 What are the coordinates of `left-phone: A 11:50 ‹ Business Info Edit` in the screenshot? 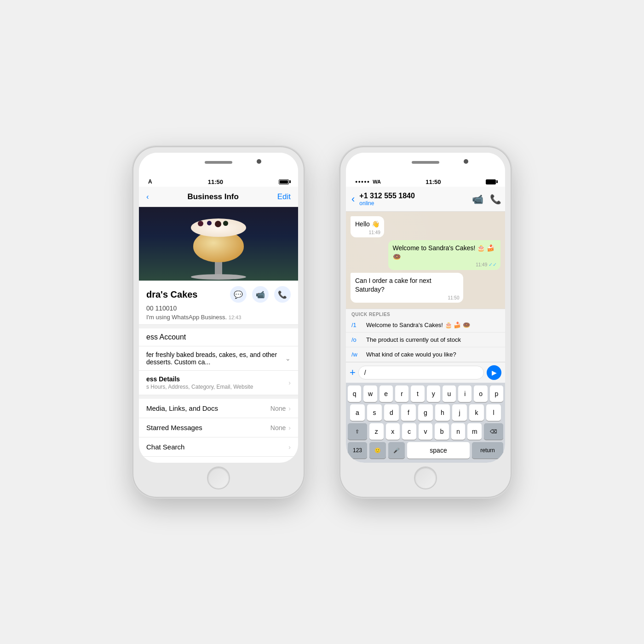 It's located at (218, 322).